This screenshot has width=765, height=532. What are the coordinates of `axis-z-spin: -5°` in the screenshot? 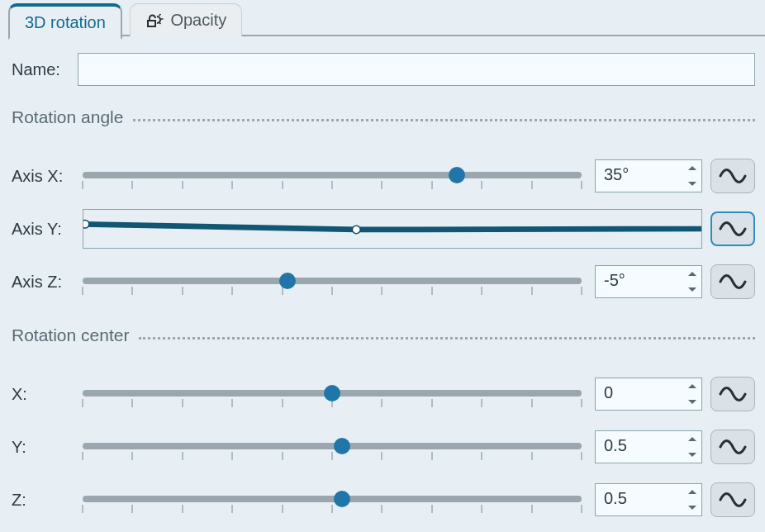 It's located at (649, 282).